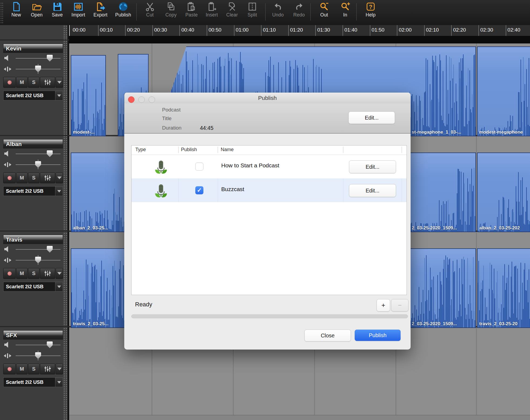 This screenshot has width=530, height=420. I want to click on ruler-tick, so click(125, 31).